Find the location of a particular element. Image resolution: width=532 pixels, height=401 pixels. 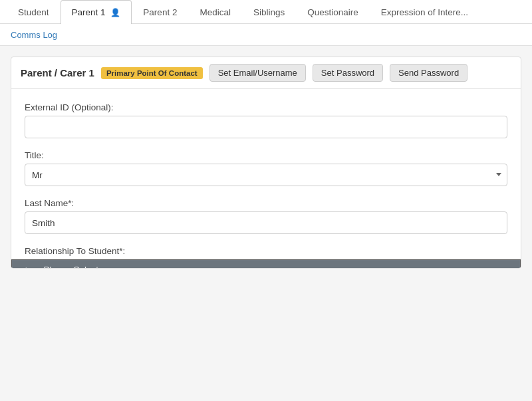

tab-parent1-label: Parent 1 is located at coordinates (89, 12).